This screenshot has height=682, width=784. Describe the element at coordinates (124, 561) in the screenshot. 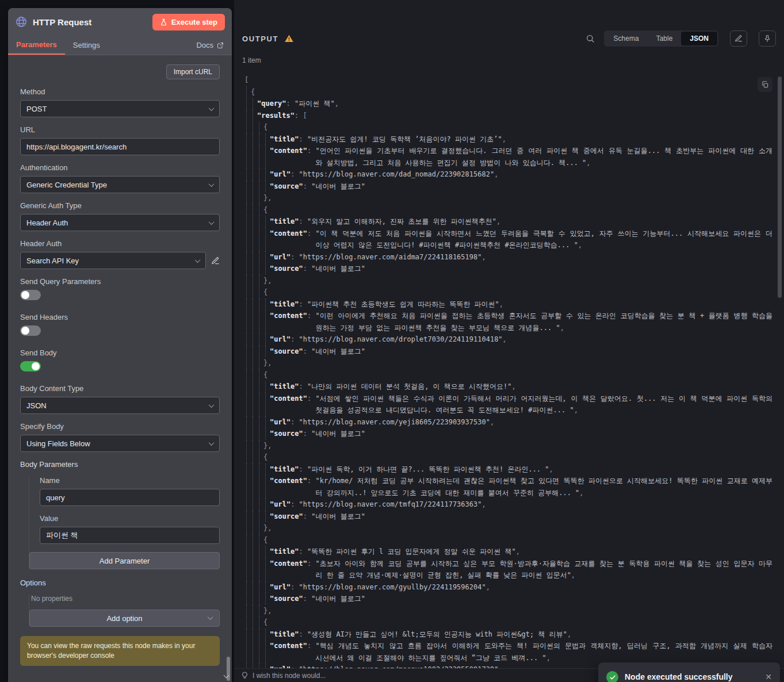

I see `add-parameter-button: Add Parameter` at that location.